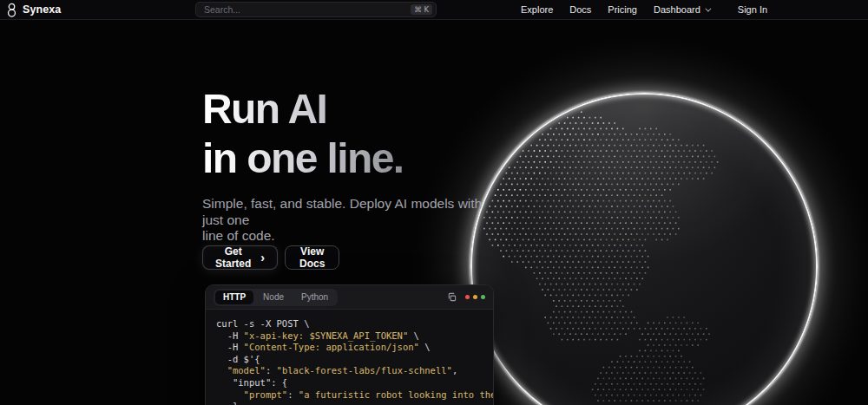  Describe the element at coordinates (303, 158) in the screenshot. I see `title-line-2: in one line.` at that location.